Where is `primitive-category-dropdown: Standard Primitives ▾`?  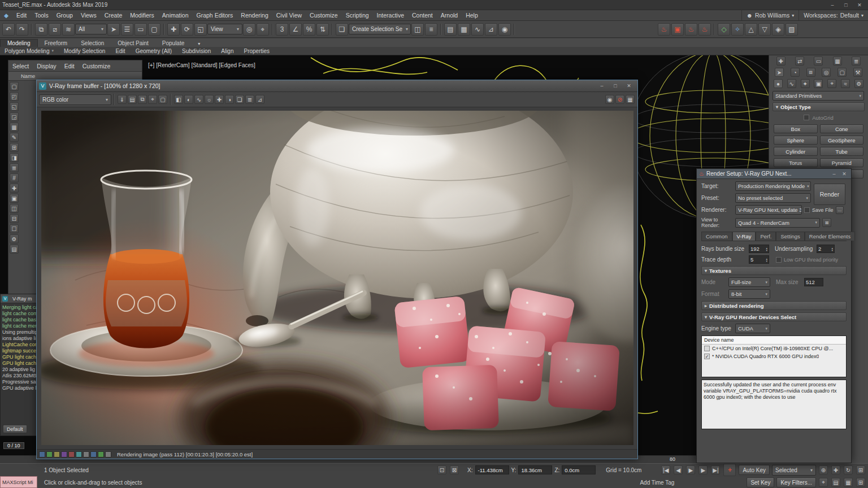 primitive-category-dropdown: Standard Primitives ▾ is located at coordinates (818, 96).